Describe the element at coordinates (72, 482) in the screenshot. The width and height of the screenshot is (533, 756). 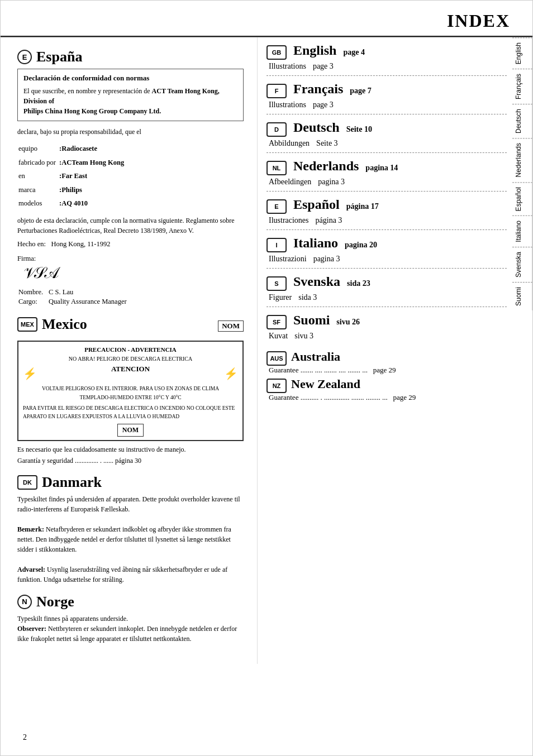
I see `danmark-title: Danmark` at that location.